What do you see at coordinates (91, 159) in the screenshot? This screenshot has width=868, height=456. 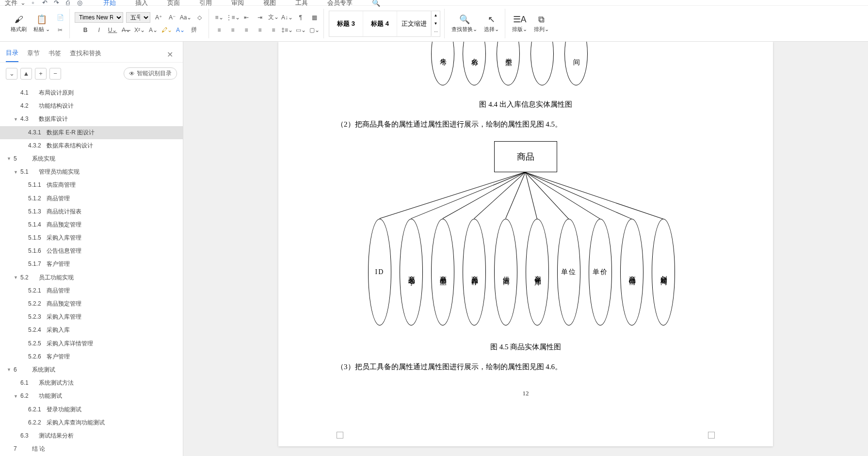 I see `toc-item: ▼5系统实现` at bounding box center [91, 159].